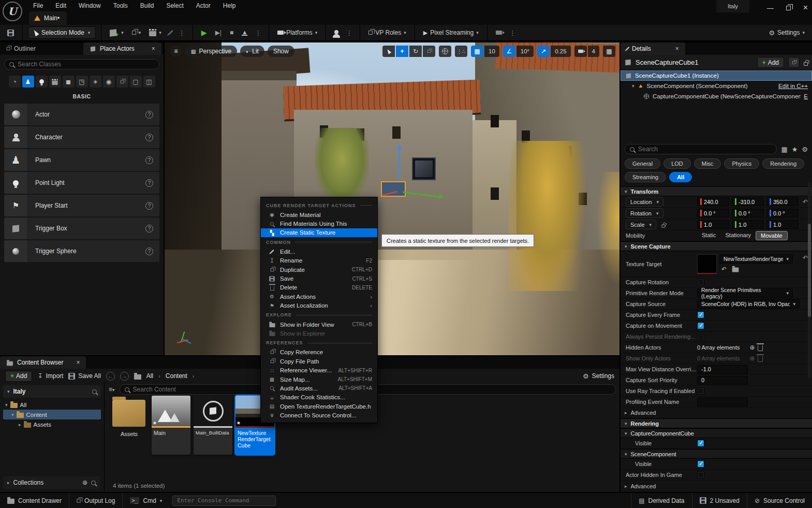  I want to click on menu-item-find-materials: Find Materials Using This, so click(319, 224).